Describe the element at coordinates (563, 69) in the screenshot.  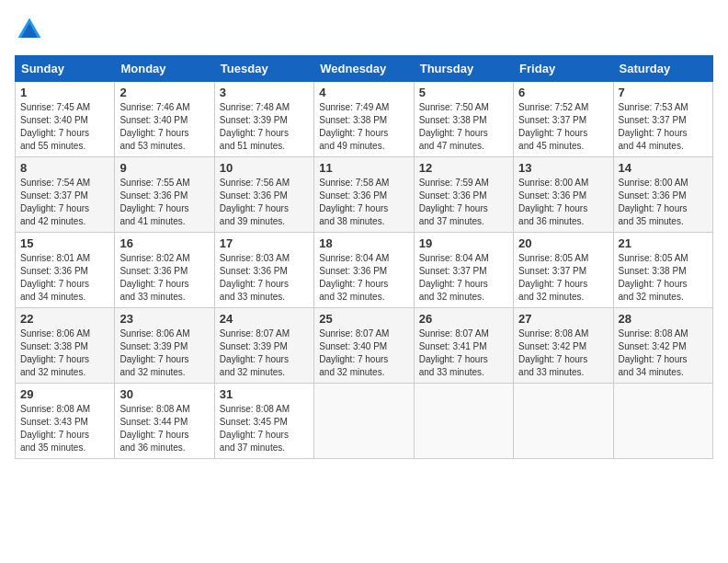
I see `weekday-friday: Friday` at that location.